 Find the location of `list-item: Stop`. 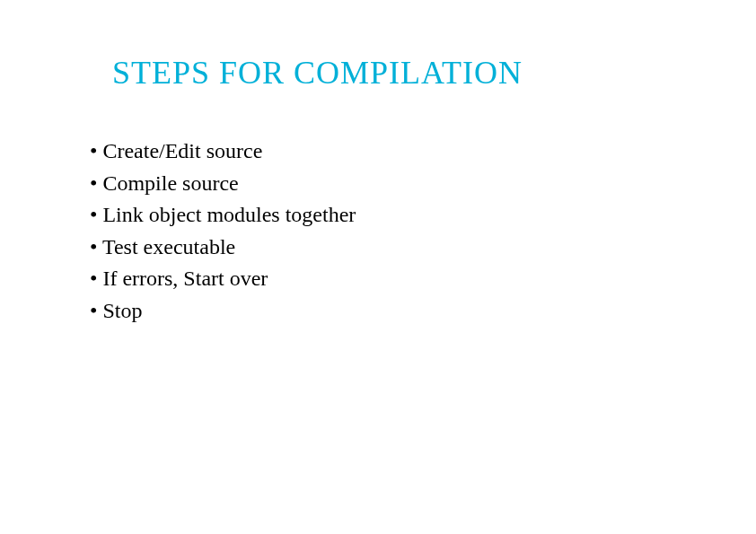

list-item: Stop is located at coordinates (378, 311).